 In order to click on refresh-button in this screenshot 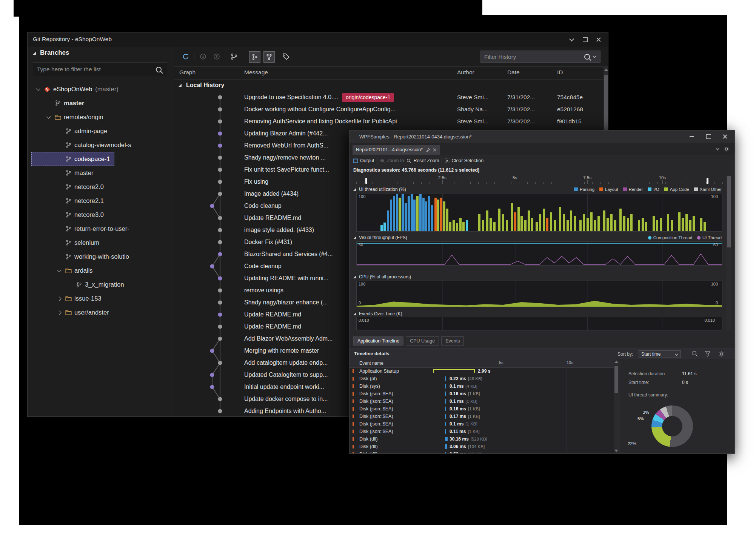, I will do `click(186, 57)`.